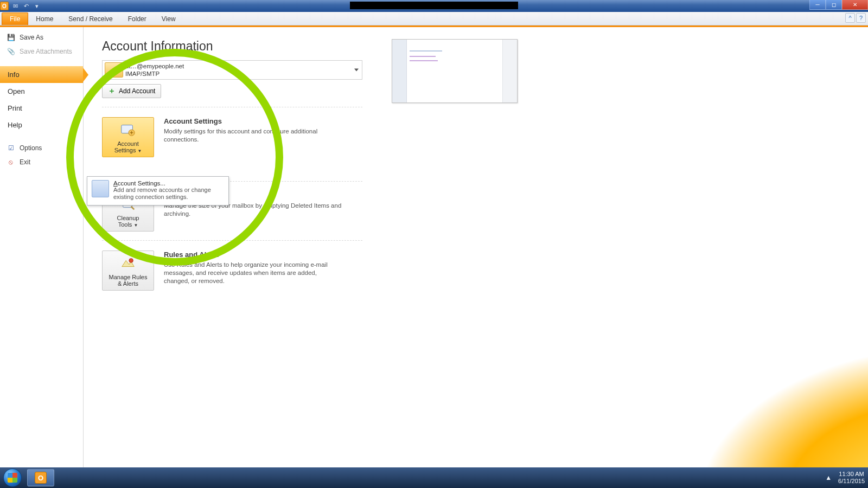  Describe the element at coordinates (818, 5) in the screenshot. I see `minimize-button: ─` at that location.